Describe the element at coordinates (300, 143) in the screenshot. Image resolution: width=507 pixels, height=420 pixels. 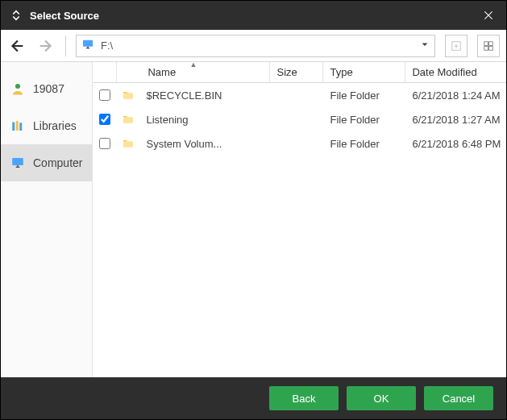
I see `table-row: System Volum... File Folder 6/21/2018 6:…` at that location.